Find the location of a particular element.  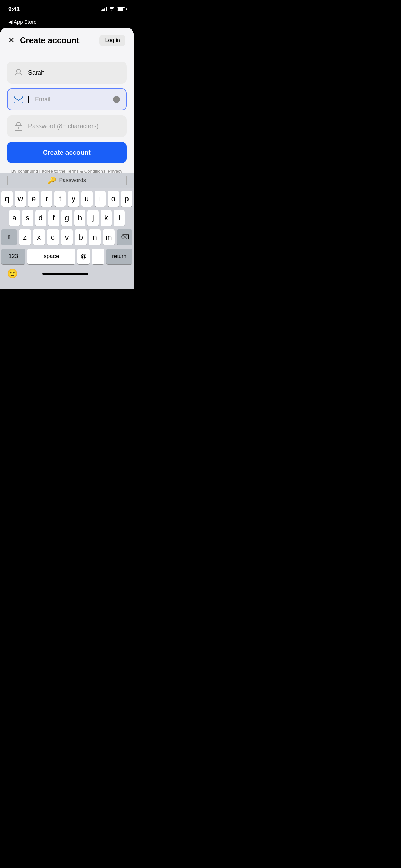

person-icon is located at coordinates (19, 73).